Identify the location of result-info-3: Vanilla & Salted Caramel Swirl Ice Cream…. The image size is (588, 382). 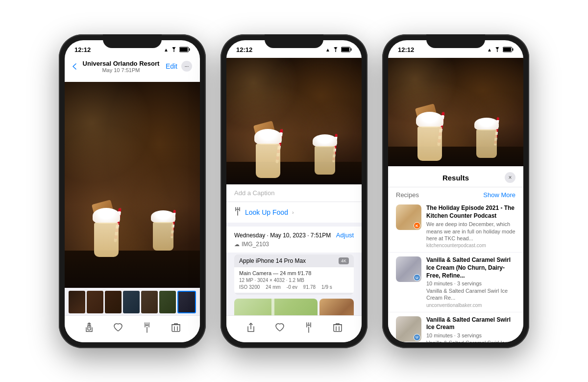
(471, 330).